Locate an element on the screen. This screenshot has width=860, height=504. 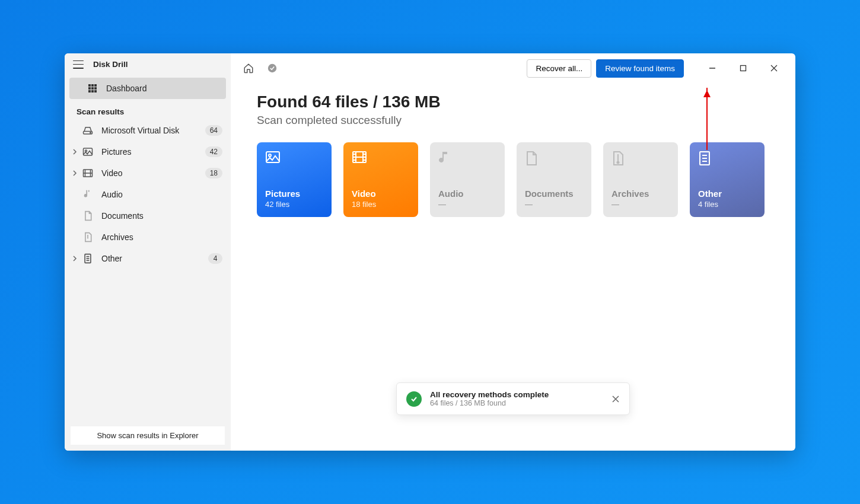
sidebar-item-video: Video 18 is located at coordinates (148, 173).